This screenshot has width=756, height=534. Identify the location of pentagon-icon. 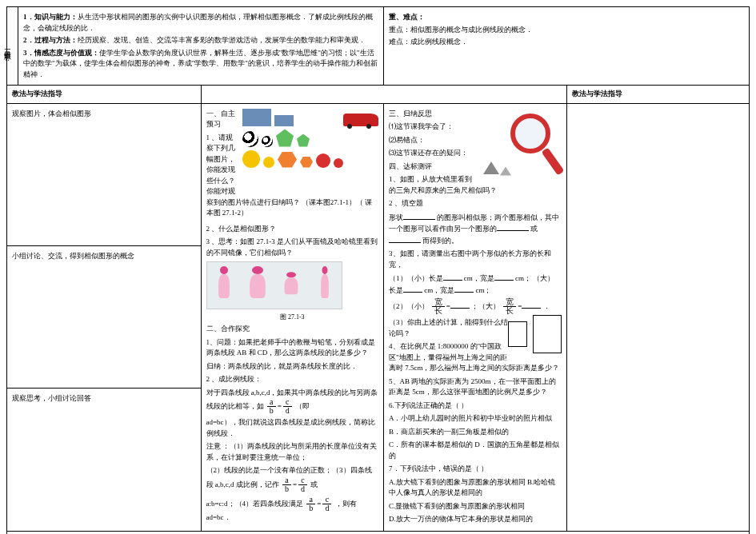
(285, 138).